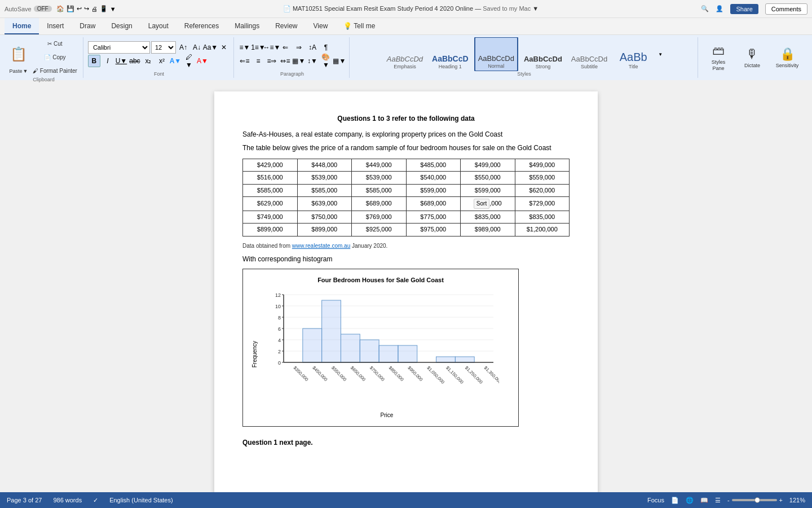 The width and height of the screenshot is (812, 508). Describe the element at coordinates (55, 26) in the screenshot. I see `tab-insert: Insert` at that location.